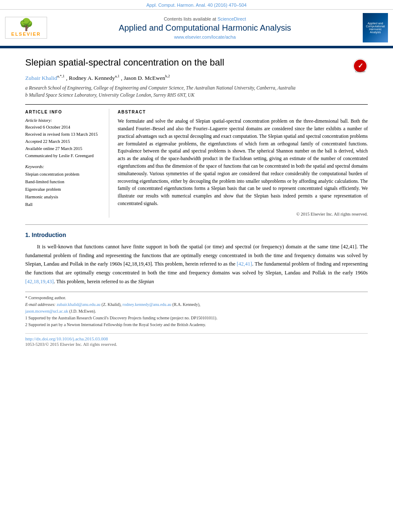 This screenshot has width=393, height=532. What do you see at coordinates (41, 304) in the screenshot?
I see `email-label: E-mail addresses:` at bounding box center [41, 304].